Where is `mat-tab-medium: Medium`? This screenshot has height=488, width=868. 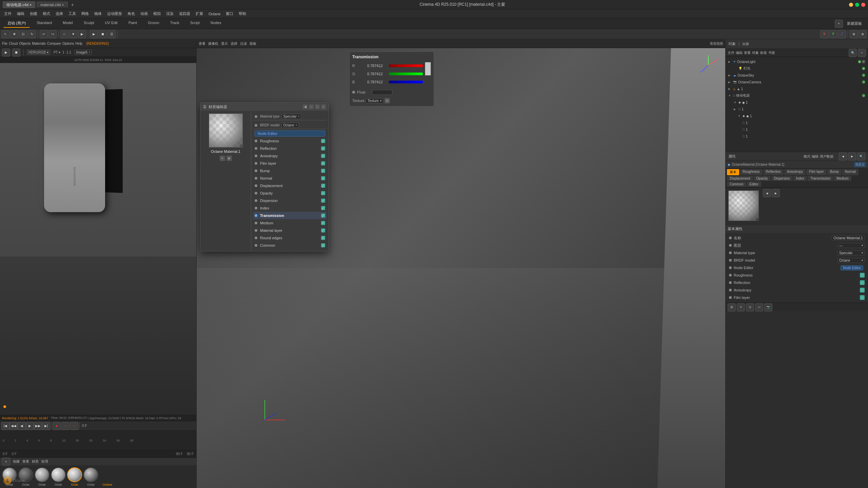
mat-tab-medium: Medium is located at coordinates (843, 178).